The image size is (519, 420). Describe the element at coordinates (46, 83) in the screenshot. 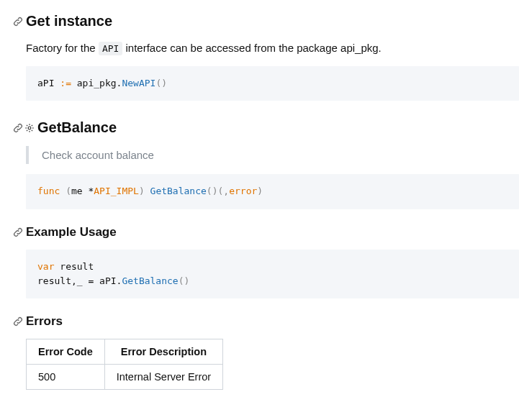

I see `code-var: aPI` at that location.